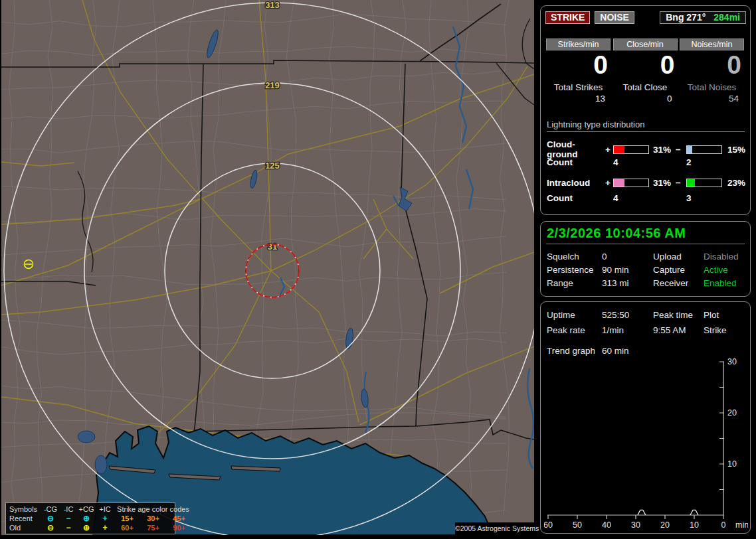 This screenshot has width=756, height=539. I want to click on upload-status: Disabled, so click(724, 257).